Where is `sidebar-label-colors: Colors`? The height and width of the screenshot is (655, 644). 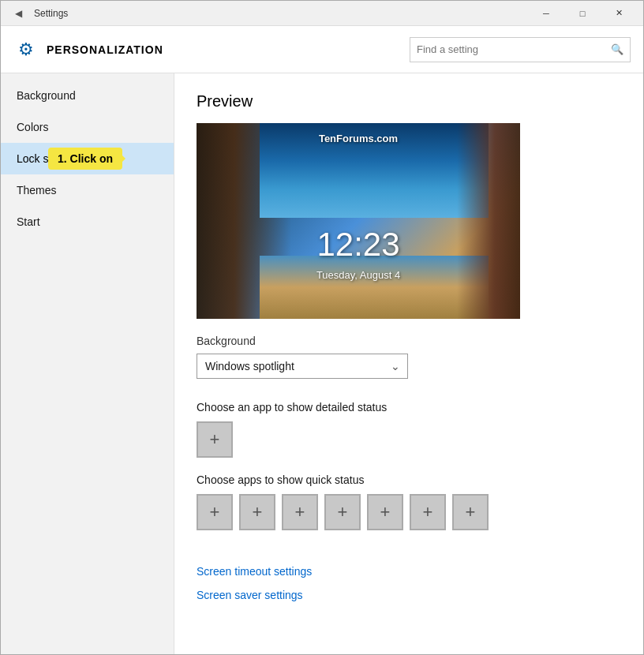 sidebar-label-colors: Colors is located at coordinates (32, 127).